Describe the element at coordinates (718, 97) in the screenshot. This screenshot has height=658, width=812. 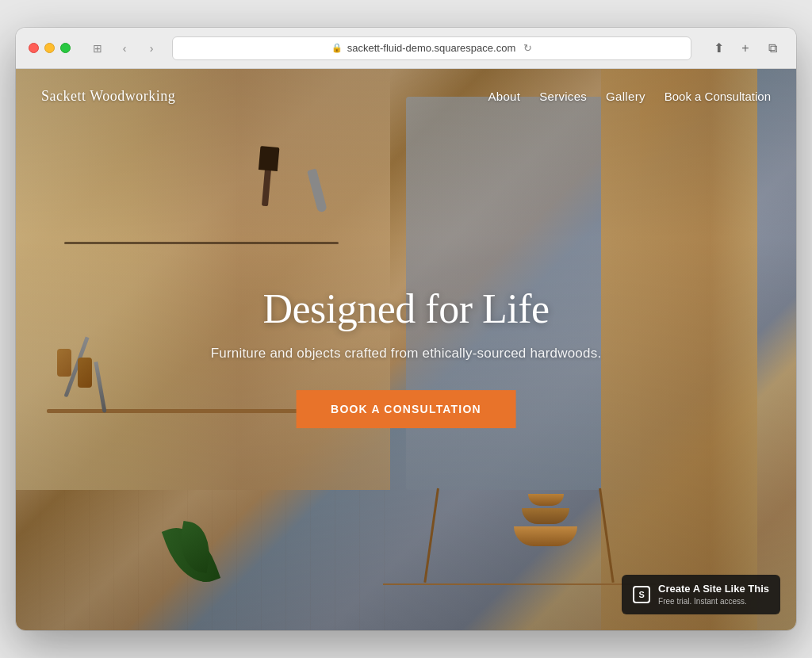
I see `nav-book-consultation: Book a Consultation` at that location.